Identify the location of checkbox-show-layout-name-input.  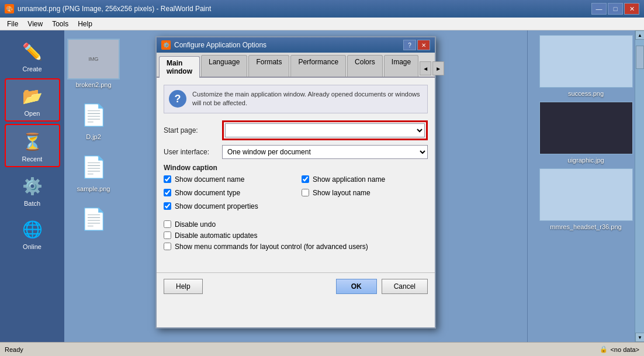
(305, 193).